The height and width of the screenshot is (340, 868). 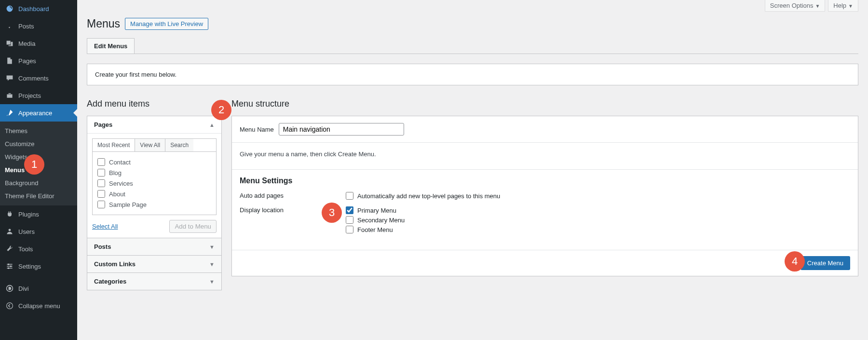 What do you see at coordinates (843, 6) in the screenshot?
I see `help-button: Help▼` at bounding box center [843, 6].